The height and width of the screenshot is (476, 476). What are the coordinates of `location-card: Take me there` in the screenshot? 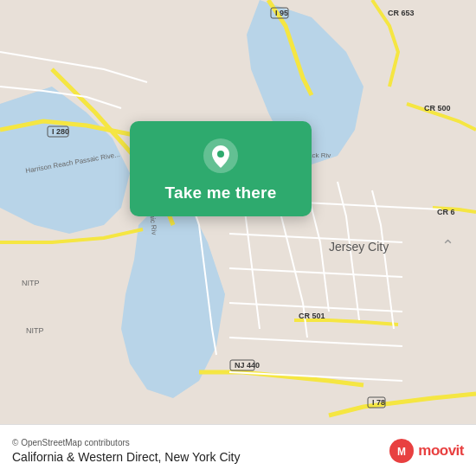 It's located at (221, 169).